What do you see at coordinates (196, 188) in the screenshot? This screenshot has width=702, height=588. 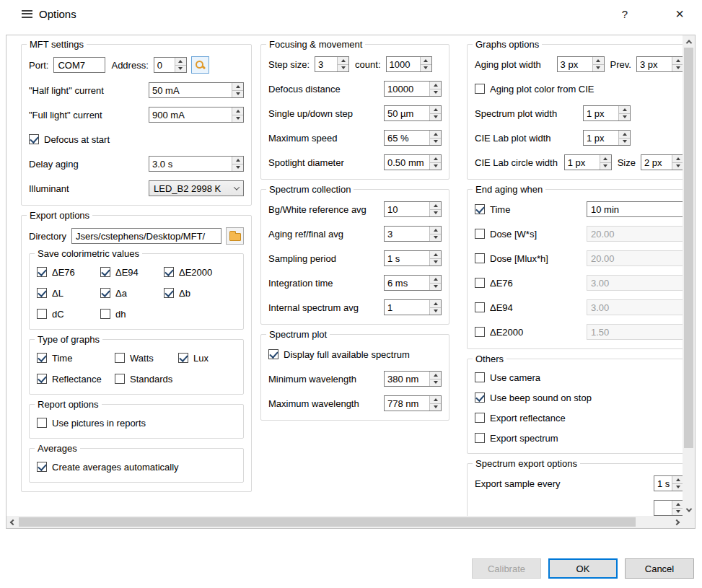 I see `illuminant-select: LED_B2 2998 K` at bounding box center [196, 188].